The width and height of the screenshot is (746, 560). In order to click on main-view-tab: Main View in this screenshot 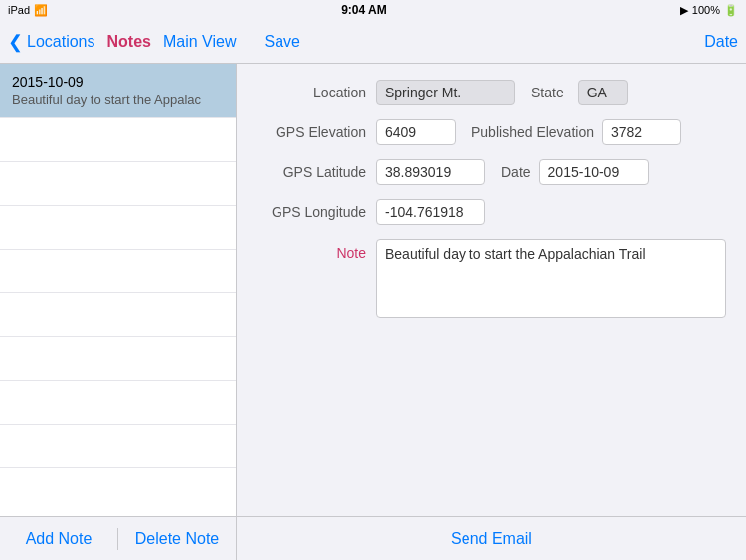, I will do `click(200, 42)`.